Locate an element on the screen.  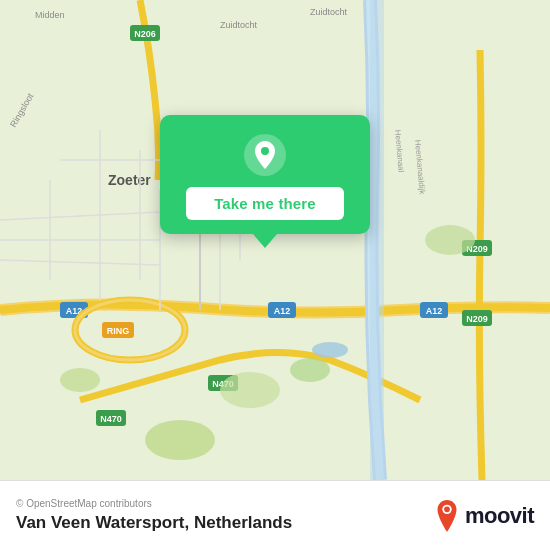
moovit-pin-icon is located at coordinates (447, 516).